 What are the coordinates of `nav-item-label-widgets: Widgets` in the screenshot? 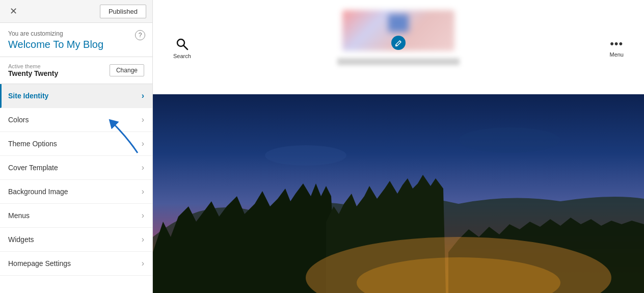 It's located at (21, 239).